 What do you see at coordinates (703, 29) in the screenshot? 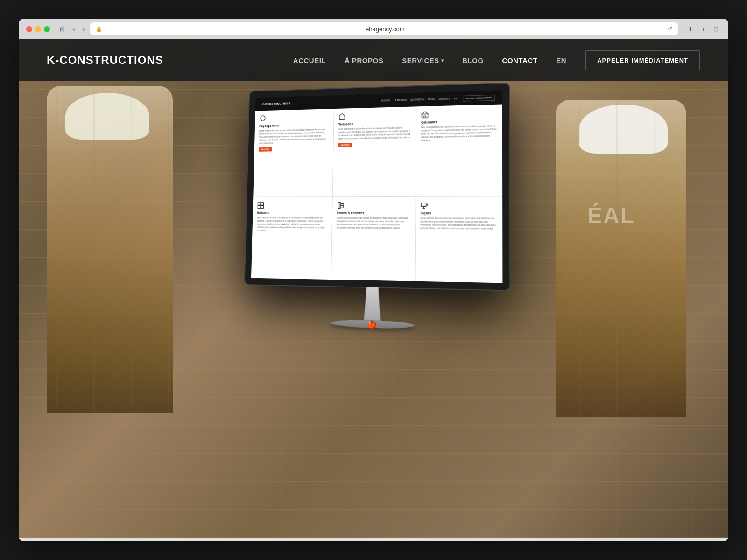
I see `browser-actions: ⬆ + ⊡` at bounding box center [703, 29].